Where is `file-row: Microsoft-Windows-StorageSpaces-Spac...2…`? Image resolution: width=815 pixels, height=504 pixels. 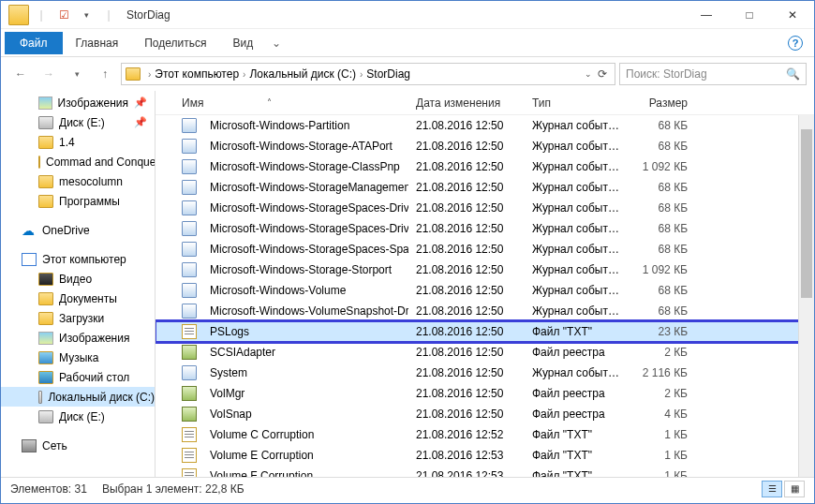 file-row: Microsoft-Windows-StorageSpaces-Spac...2… is located at coordinates (485, 249).